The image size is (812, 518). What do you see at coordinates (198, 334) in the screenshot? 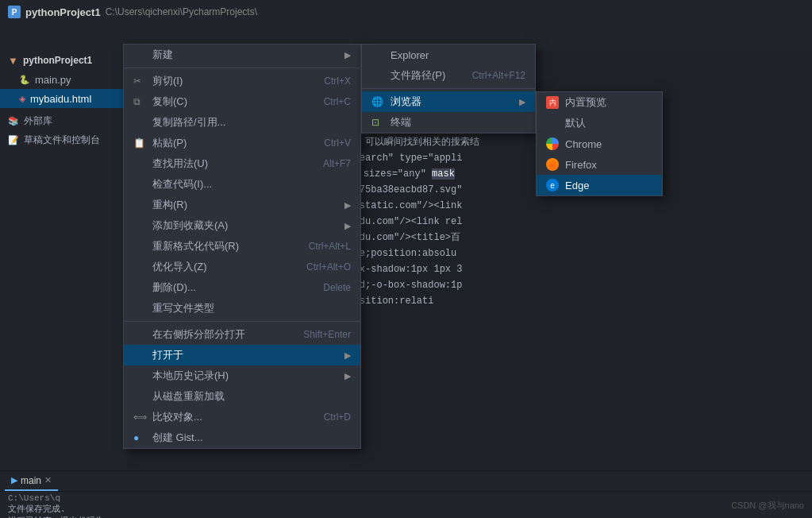
I see `menu-split-label: 在右侧拆分部分打开` at bounding box center [198, 334].